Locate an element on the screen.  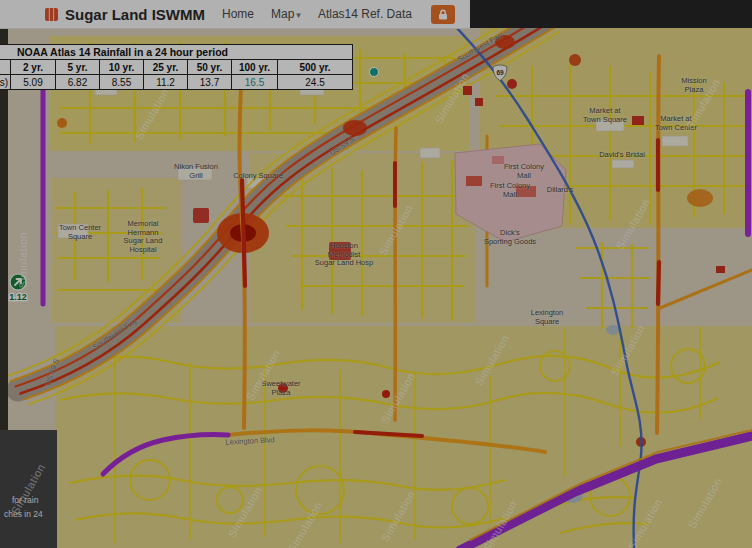
app-header: Sugar Land ISWMM Home Map▾ Atlas14 Ref. … is located at coordinates (235, 14).